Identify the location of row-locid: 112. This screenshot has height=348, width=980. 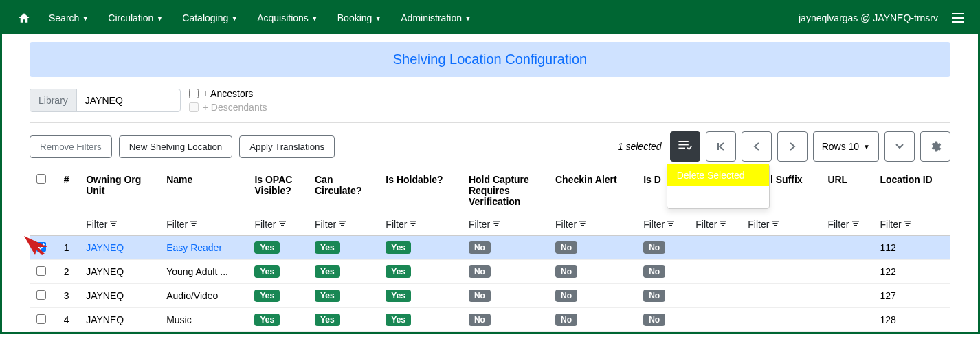
(911, 248).